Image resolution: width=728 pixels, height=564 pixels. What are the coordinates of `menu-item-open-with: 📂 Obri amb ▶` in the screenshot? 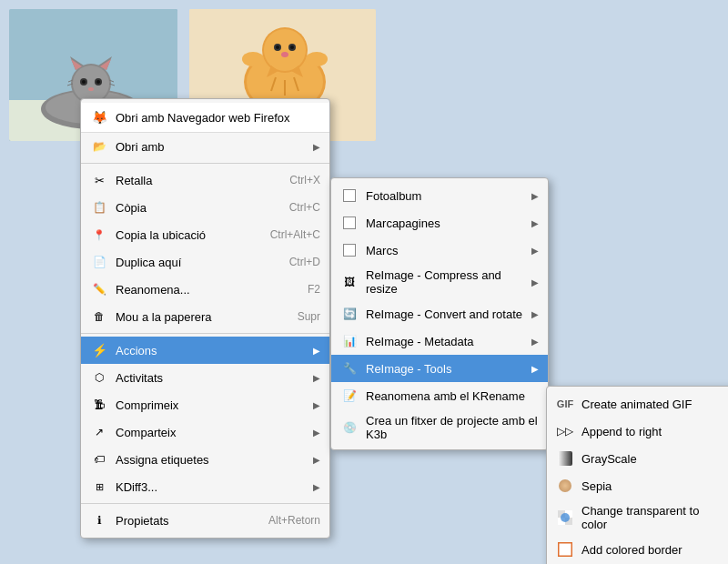 It's located at (206, 146).